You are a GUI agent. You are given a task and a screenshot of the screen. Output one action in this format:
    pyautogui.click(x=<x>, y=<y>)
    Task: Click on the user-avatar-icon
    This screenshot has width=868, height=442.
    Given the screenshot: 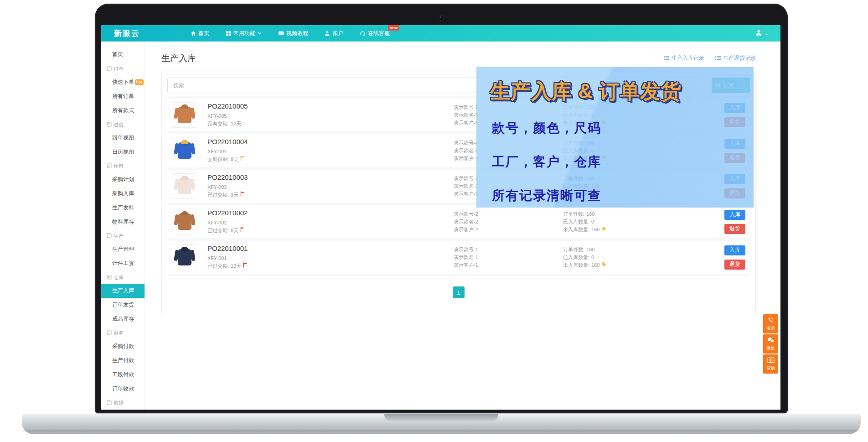 What is the action you would take?
    pyautogui.click(x=759, y=34)
    